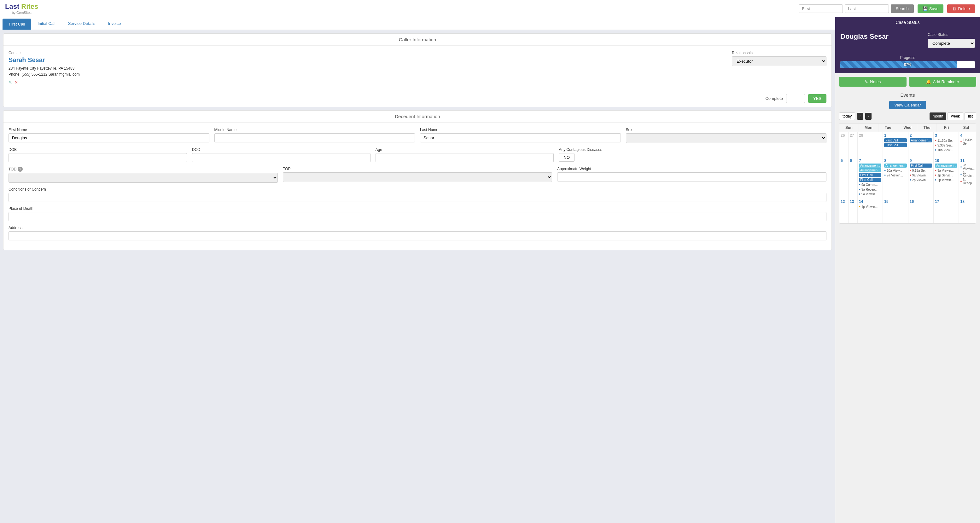  What do you see at coordinates (417, 175) in the screenshot?
I see `tod-row: TOD ? TOP Approximate W` at bounding box center [417, 175].